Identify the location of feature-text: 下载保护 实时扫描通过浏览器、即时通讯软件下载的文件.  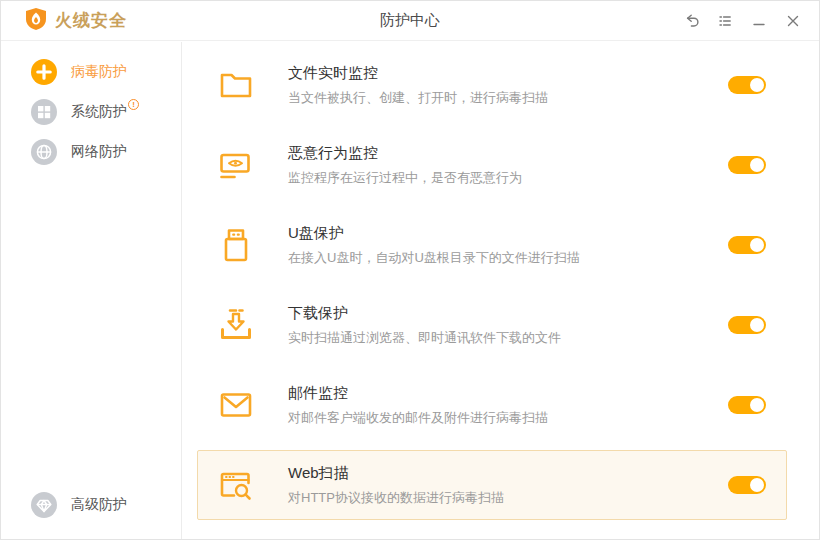
(508, 326).